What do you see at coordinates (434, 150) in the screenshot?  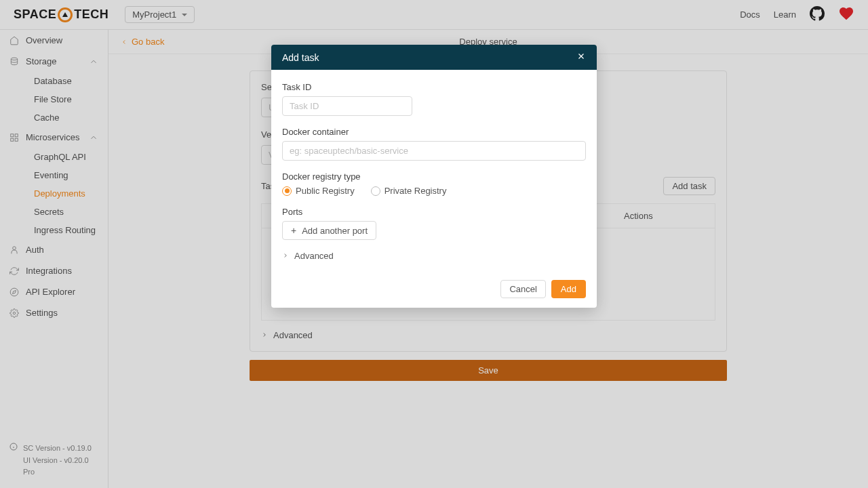 I see `docker-container-input` at bounding box center [434, 150].